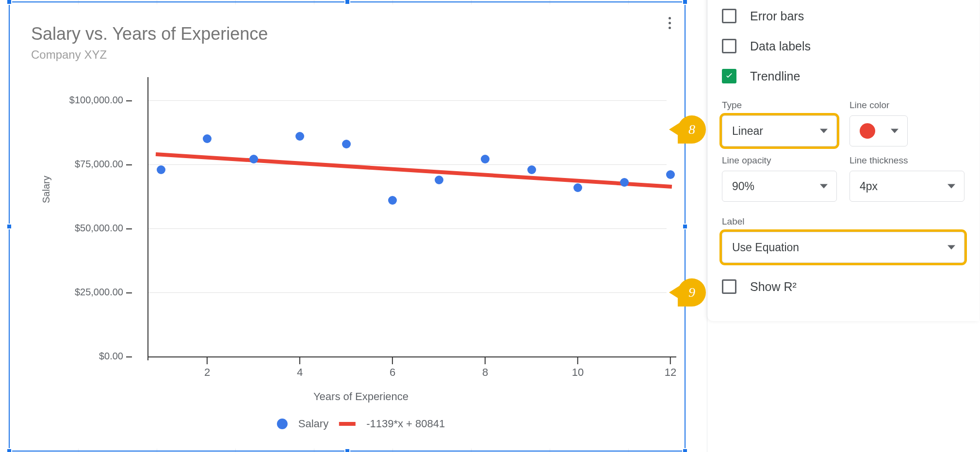 The image size is (980, 452). What do you see at coordinates (779, 131) in the screenshot?
I see `trendline-type-dropdown: Linear` at bounding box center [779, 131].